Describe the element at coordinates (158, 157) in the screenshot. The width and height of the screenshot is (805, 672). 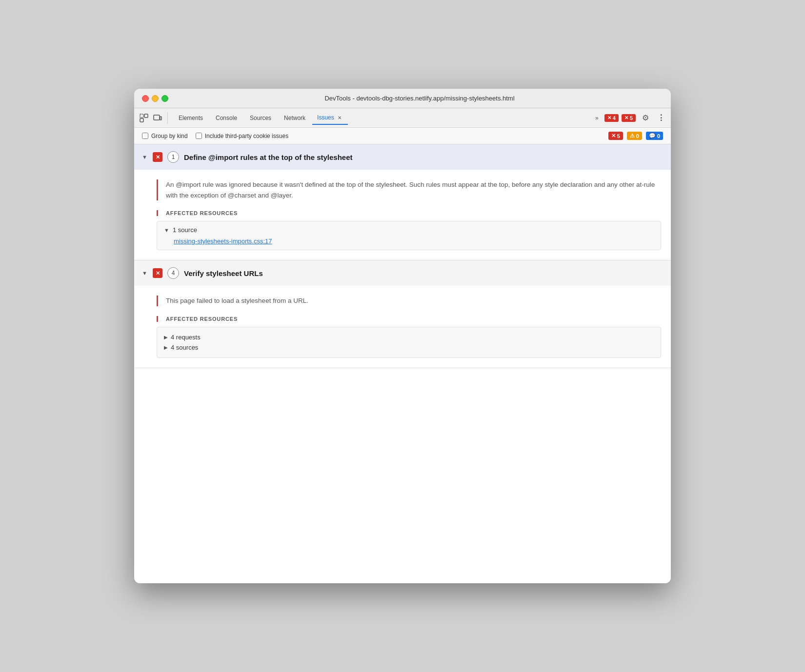
I see `issue-error-badge-1: ✕` at that location.